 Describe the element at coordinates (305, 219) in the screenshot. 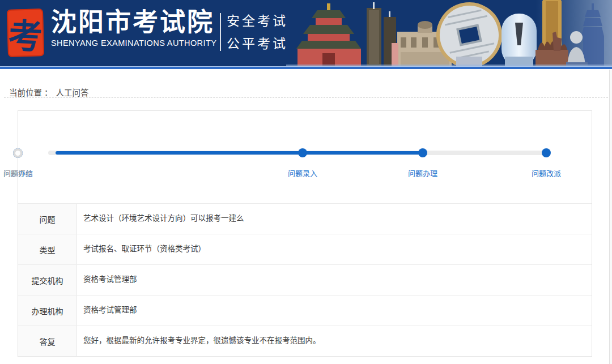

I see `table-row-question: 问题 艺术设计（环境艺术设计方向）可以报考一建么` at that location.